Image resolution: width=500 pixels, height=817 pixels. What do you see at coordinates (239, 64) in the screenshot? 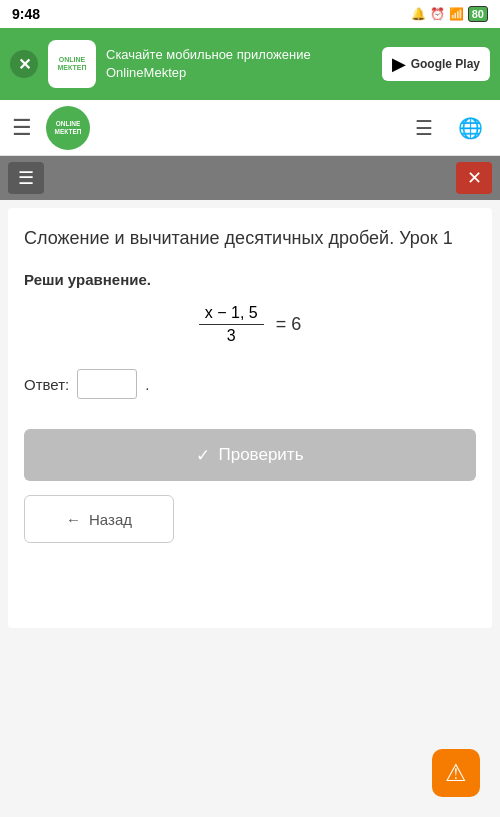
I see `ad-text: Скачайте мобильное приложение OnlineMekt…` at bounding box center [239, 64].